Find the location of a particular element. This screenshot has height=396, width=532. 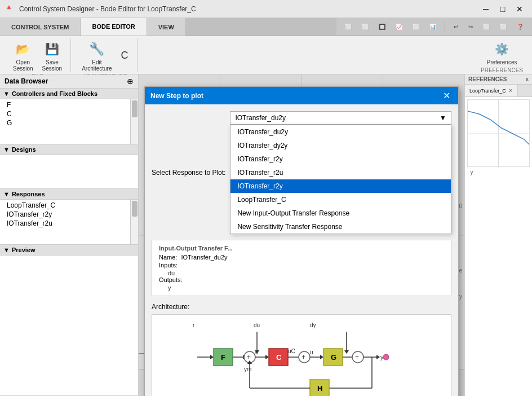

tab-bode-editor: BODE EDITOR is located at coordinates (114, 27).